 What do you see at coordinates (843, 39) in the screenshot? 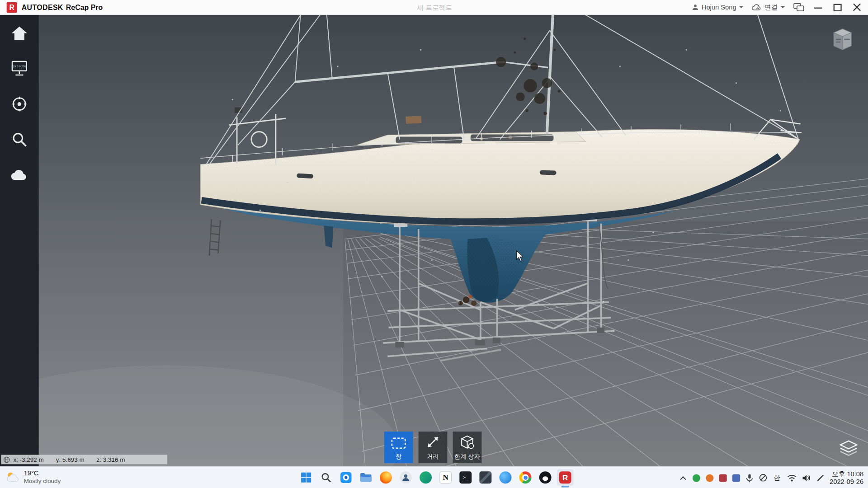
I see `view-cube-icon` at bounding box center [843, 39].